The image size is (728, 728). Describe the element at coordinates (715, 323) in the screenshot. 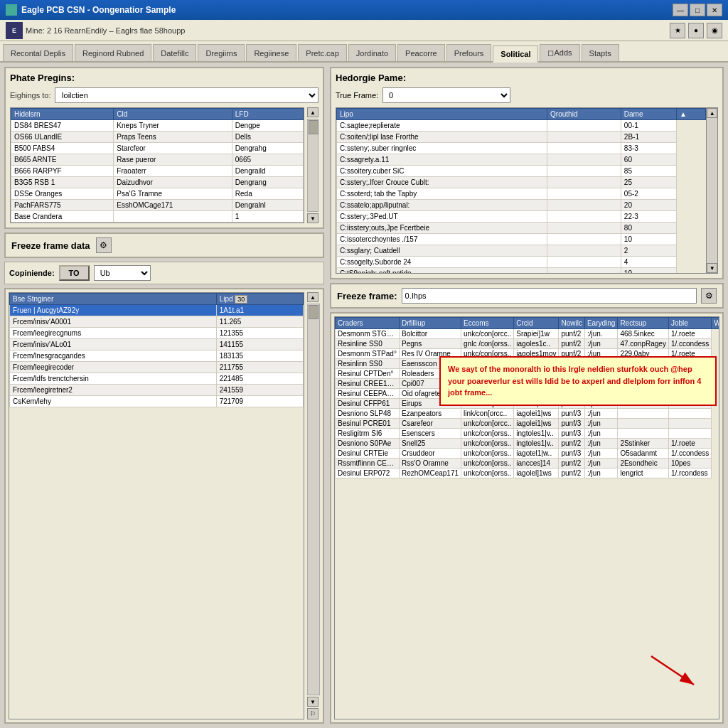

I see `bottom-table-header: Werlorrns` at that location.